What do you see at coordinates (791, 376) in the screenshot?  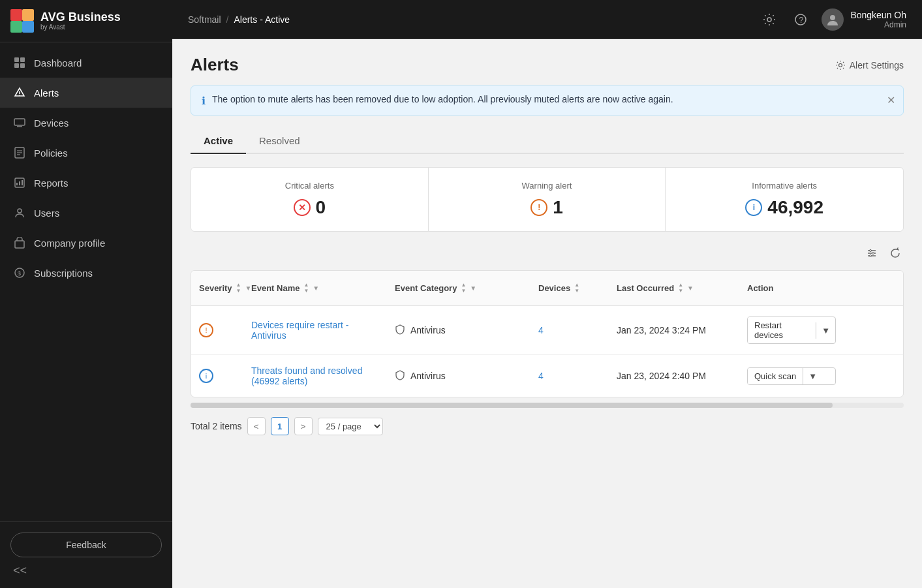 I see `td-action-2: Quick scan ▼` at bounding box center [791, 376].